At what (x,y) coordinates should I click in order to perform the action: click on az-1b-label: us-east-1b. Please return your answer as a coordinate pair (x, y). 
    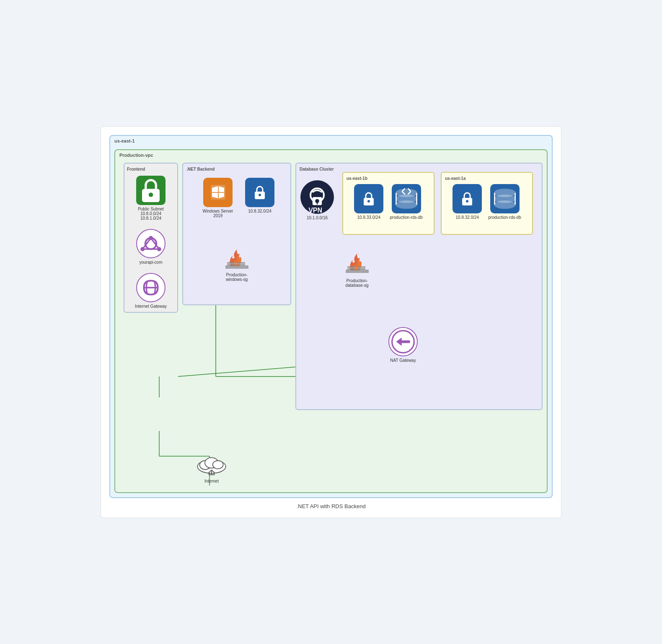
    Looking at the image, I should click on (388, 179).